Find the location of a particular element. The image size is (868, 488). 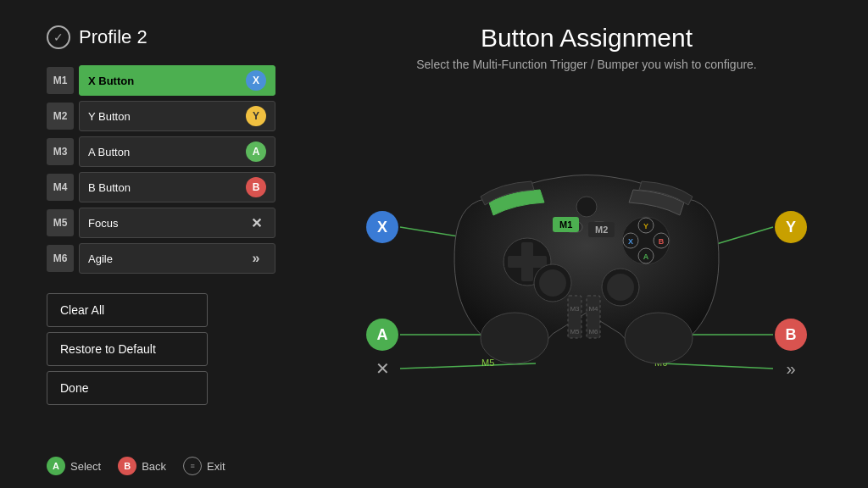

svg-text: X is located at coordinates (631, 241).